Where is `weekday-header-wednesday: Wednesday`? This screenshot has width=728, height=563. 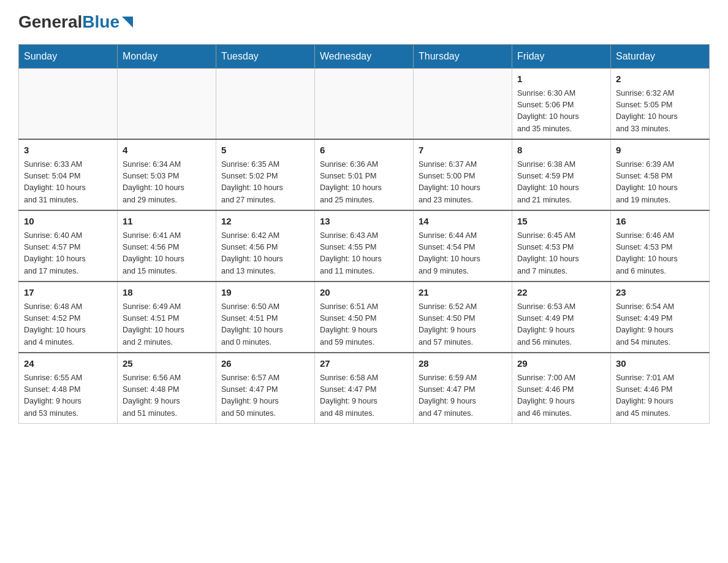 weekday-header-wednesday: Wednesday is located at coordinates (364, 56).